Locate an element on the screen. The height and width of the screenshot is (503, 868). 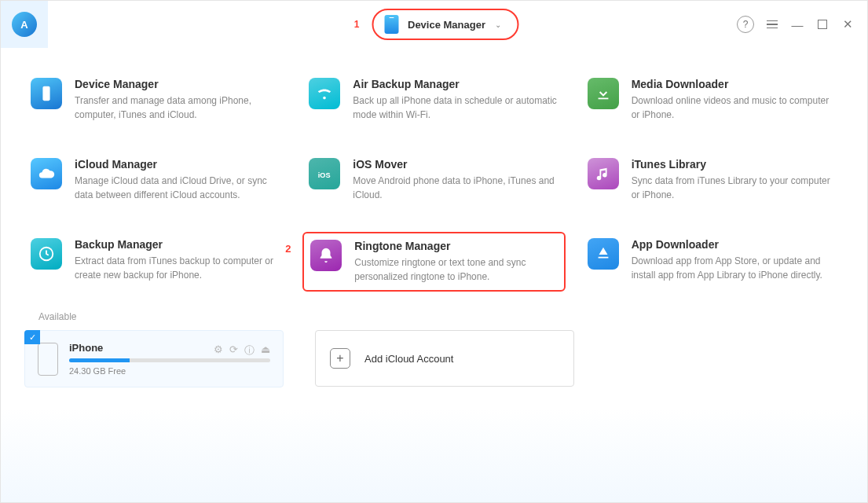
card-title: Media Downloader is located at coordinates (734, 84).